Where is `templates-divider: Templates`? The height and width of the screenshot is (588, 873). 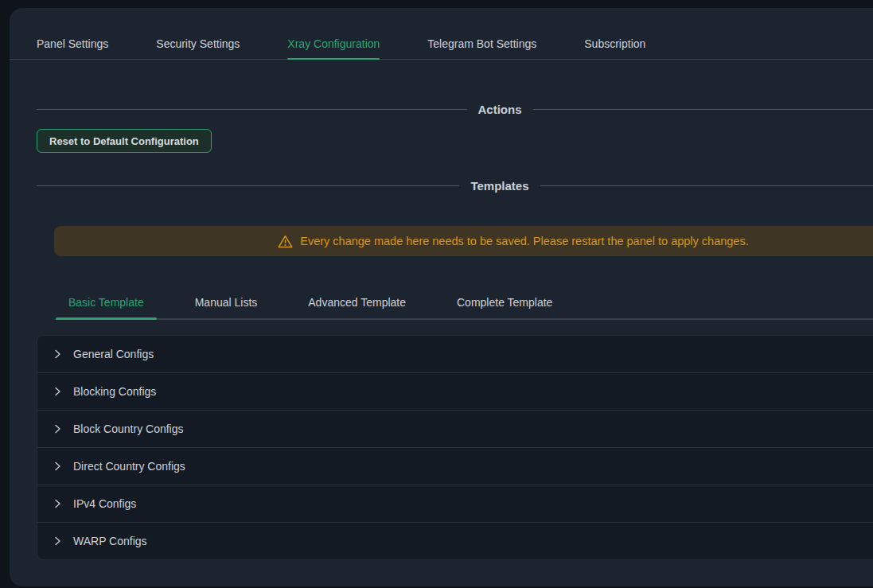
templates-divider: Templates is located at coordinates (441, 185).